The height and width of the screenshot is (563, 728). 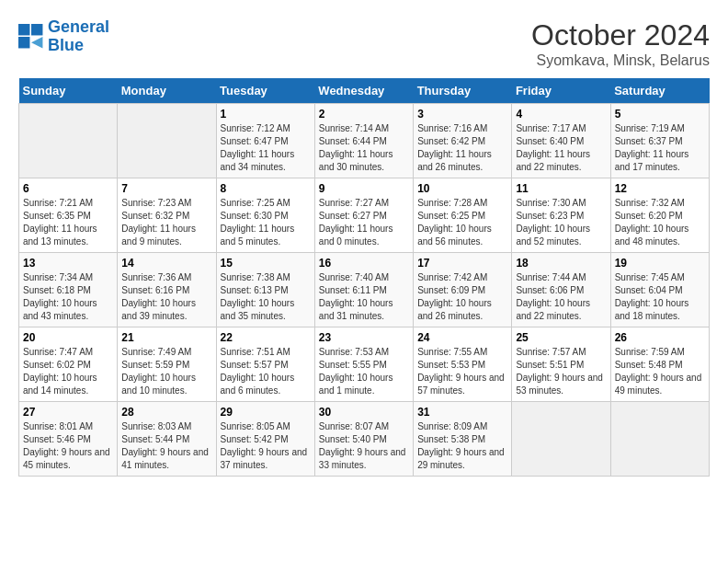 I want to click on day-number: 31, so click(x=462, y=412).